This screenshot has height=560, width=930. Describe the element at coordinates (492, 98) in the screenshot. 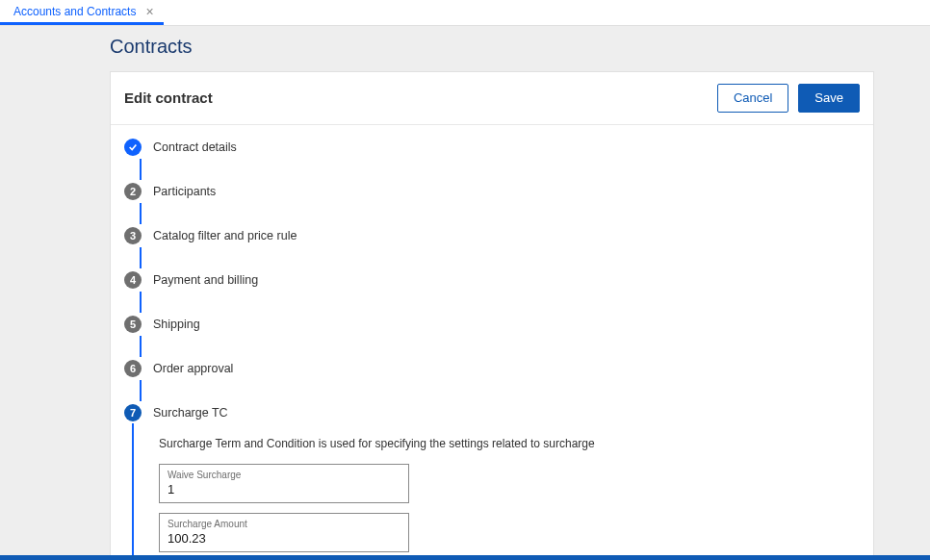

I see `card-header: Edit contract Cancel Save` at that location.